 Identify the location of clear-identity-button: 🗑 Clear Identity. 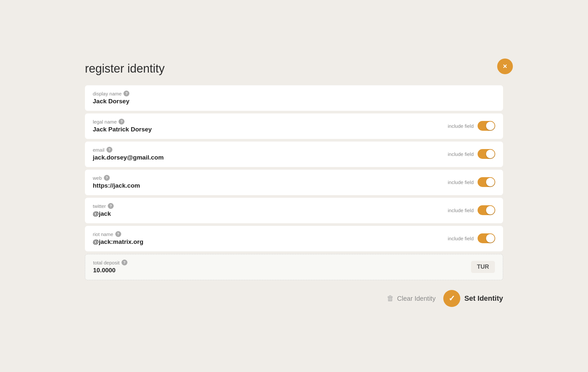
(411, 298).